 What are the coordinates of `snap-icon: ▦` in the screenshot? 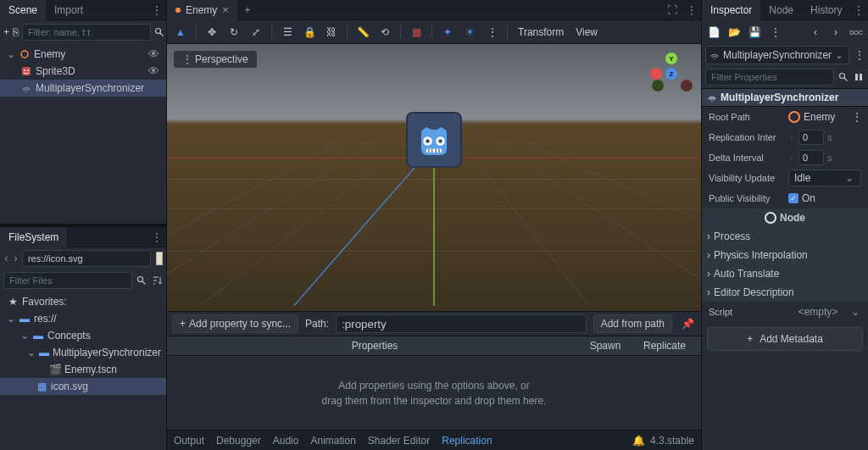 It's located at (416, 32).